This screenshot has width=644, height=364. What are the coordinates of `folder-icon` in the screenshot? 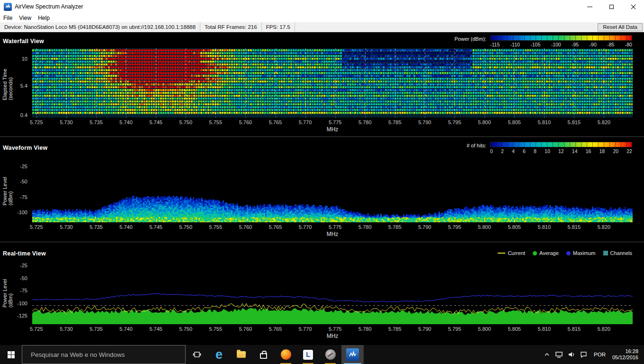 It's located at (242, 355).